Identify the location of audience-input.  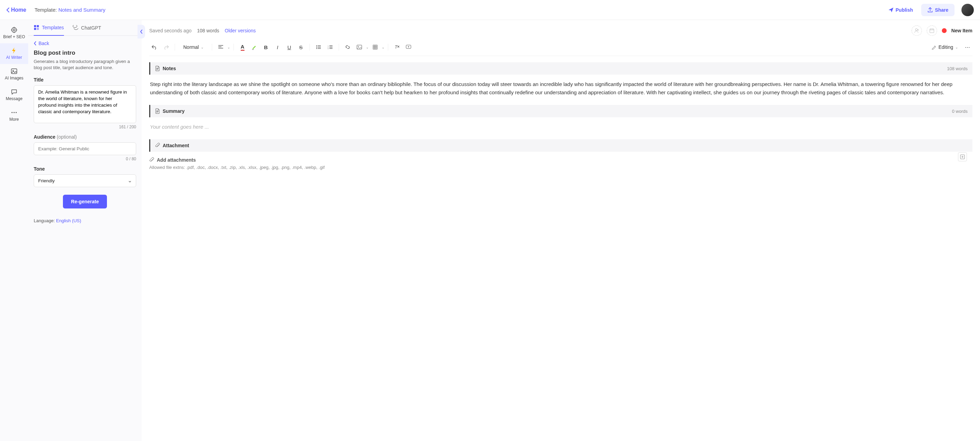
(85, 149).